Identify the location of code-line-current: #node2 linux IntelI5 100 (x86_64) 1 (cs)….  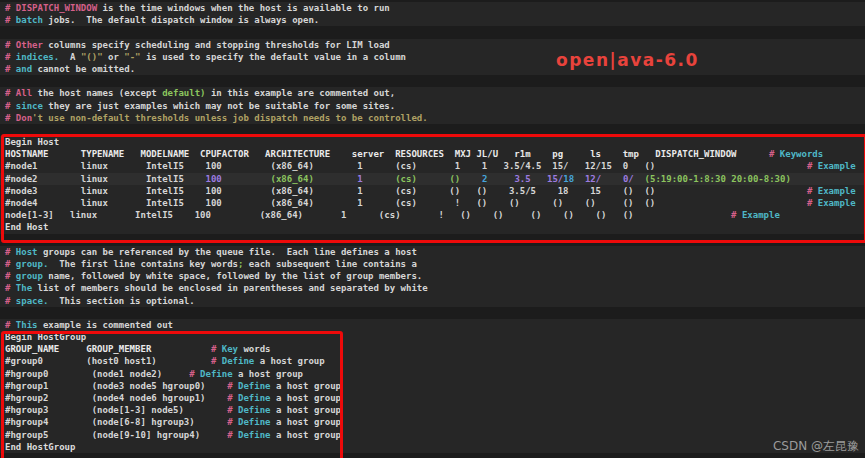
(432, 179).